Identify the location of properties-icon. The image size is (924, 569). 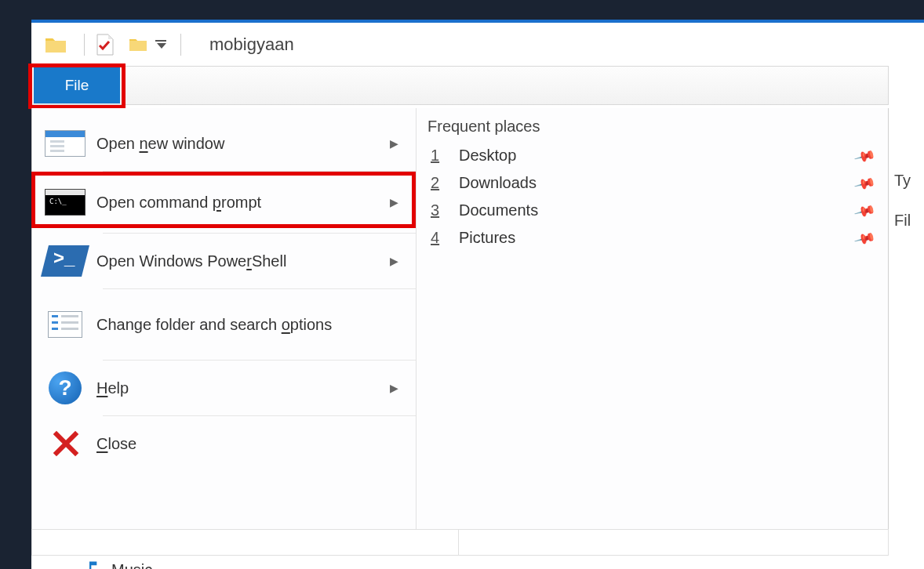
(105, 45).